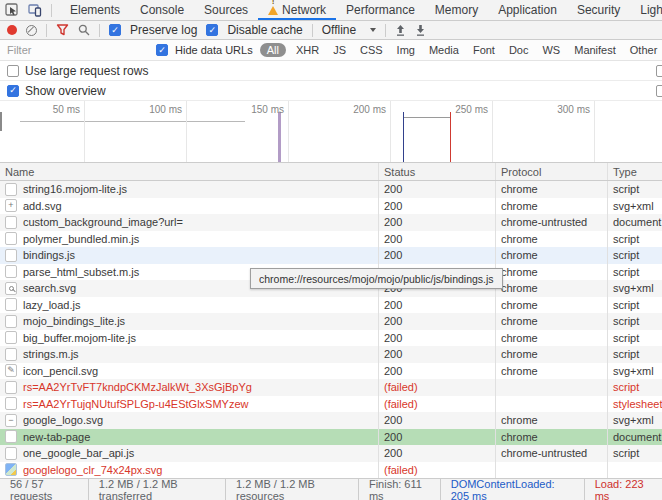 Image resolution: width=662 pixels, height=500 pixels. I want to click on table-row: big_buffer.mojom-lite.js200chromescript, so click(331, 338).